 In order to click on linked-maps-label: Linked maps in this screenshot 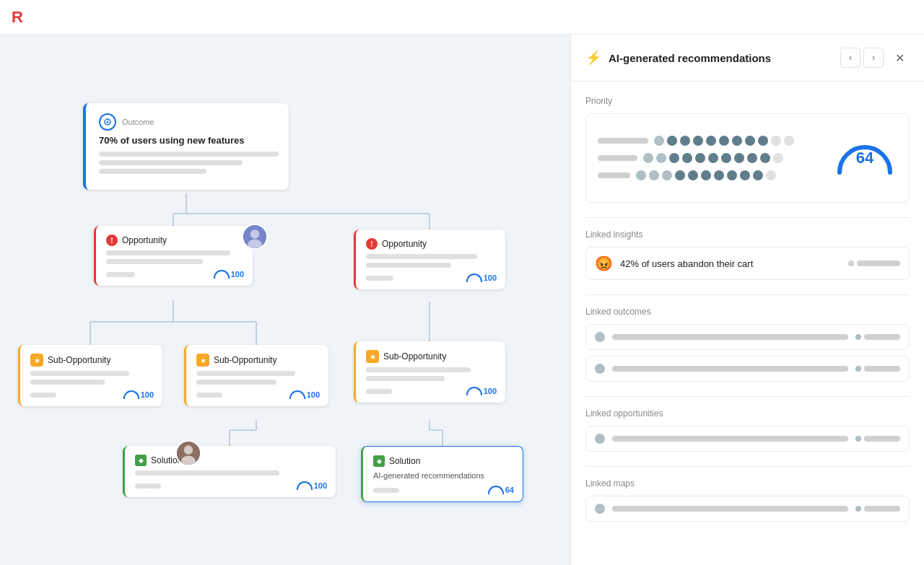, I will do `click(748, 483)`.